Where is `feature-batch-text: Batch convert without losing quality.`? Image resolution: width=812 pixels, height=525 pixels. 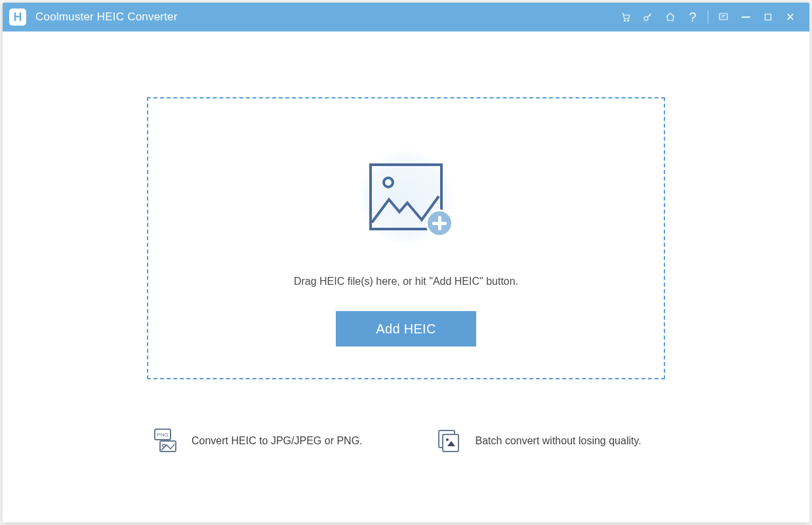
feature-batch-text: Batch convert without losing quality. is located at coordinates (559, 441).